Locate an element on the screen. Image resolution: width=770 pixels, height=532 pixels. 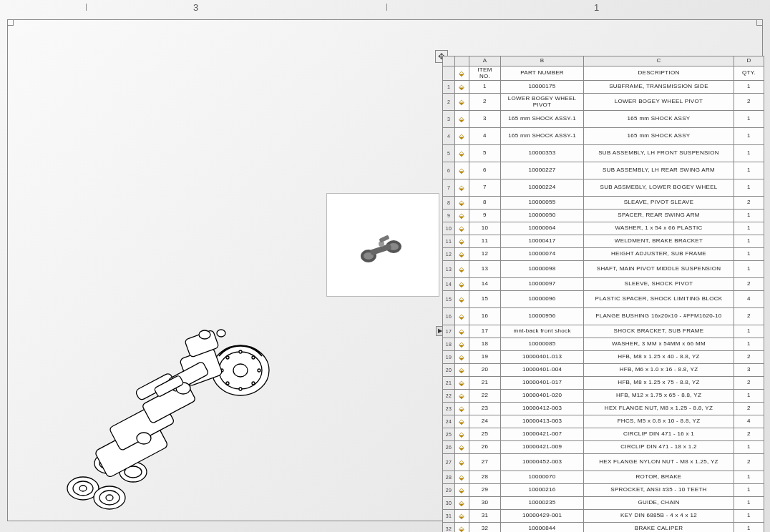
table-row: 18⬙1810000085WASHER, 3 MM x 54MM x 66 MM… is located at coordinates (604, 345).